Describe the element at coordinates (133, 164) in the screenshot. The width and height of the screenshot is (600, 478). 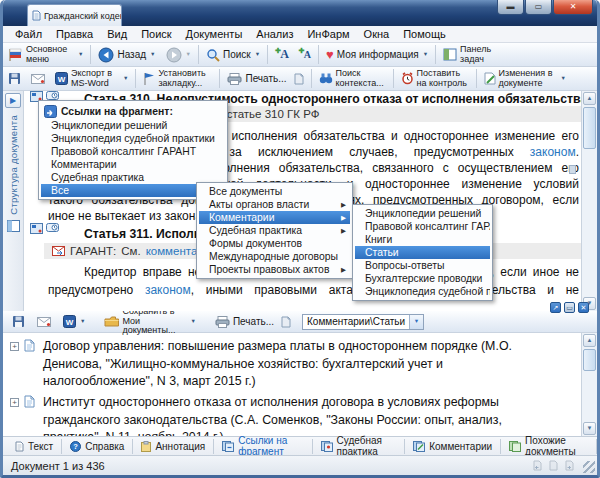
I see `menu-item-comments: Комментарии` at that location.